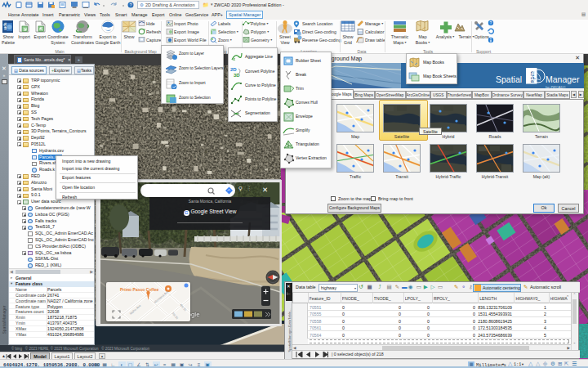 The width and height of the screenshot is (588, 368). Describe the element at coordinates (81, 348) in the screenshot. I see `svg-text:© bing © 2023 HERE, © 2023 M: © bing © 2023 HERE, © 2023 Microsoft Cor…` at that location.